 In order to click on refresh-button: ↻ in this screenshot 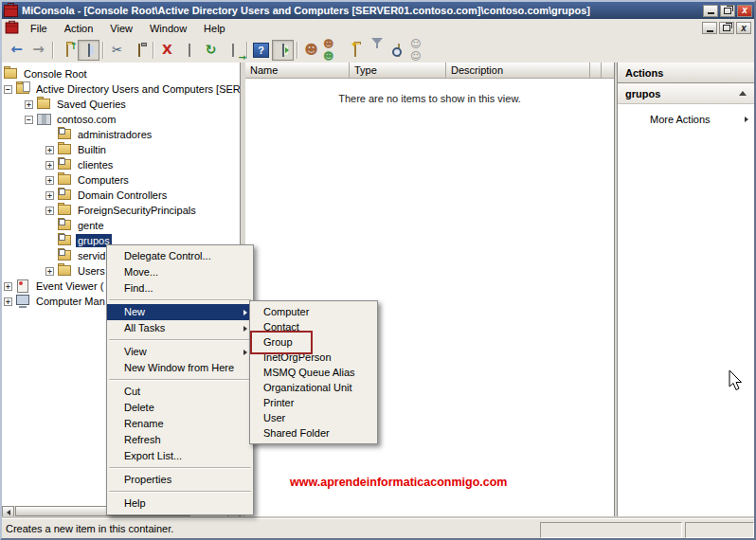, I will do `click(210, 50)`.